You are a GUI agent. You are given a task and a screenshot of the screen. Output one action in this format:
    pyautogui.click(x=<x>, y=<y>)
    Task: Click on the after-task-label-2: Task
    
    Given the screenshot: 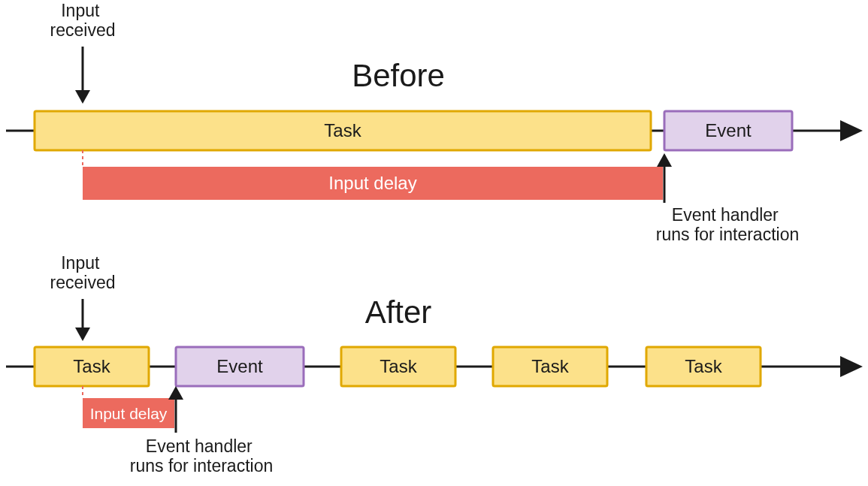 What is the action you would take?
    pyautogui.click(x=398, y=367)
    